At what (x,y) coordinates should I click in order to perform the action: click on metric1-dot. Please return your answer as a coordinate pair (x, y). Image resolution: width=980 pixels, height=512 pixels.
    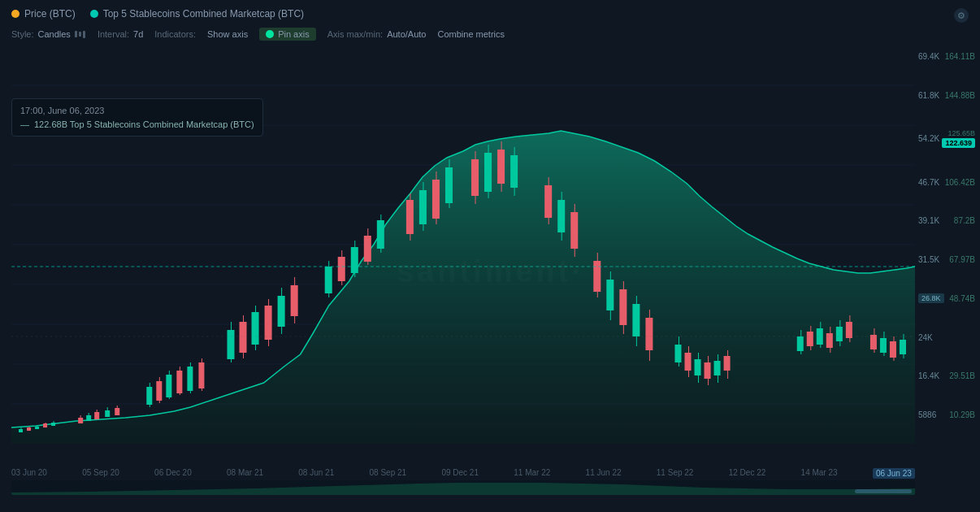
    Looking at the image, I should click on (15, 14).